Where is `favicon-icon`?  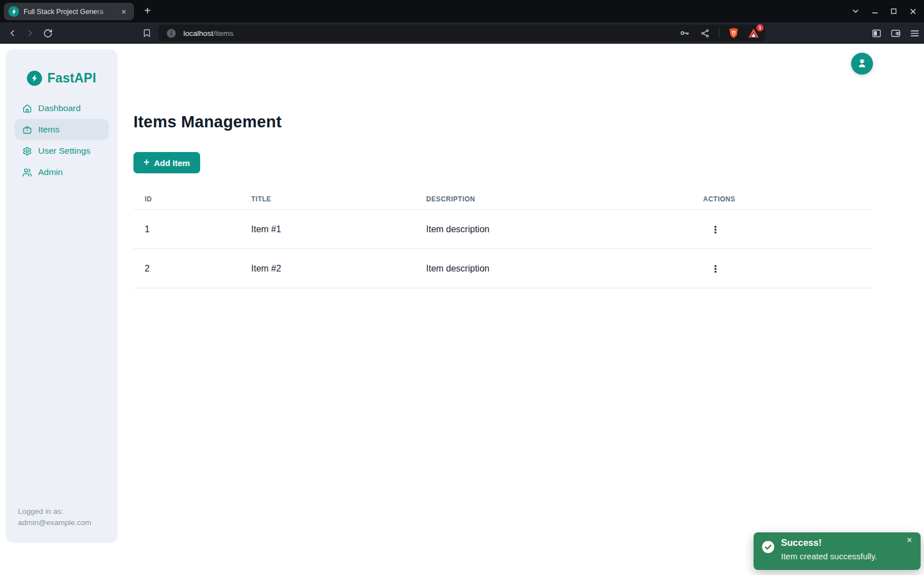 favicon-icon is located at coordinates (13, 11).